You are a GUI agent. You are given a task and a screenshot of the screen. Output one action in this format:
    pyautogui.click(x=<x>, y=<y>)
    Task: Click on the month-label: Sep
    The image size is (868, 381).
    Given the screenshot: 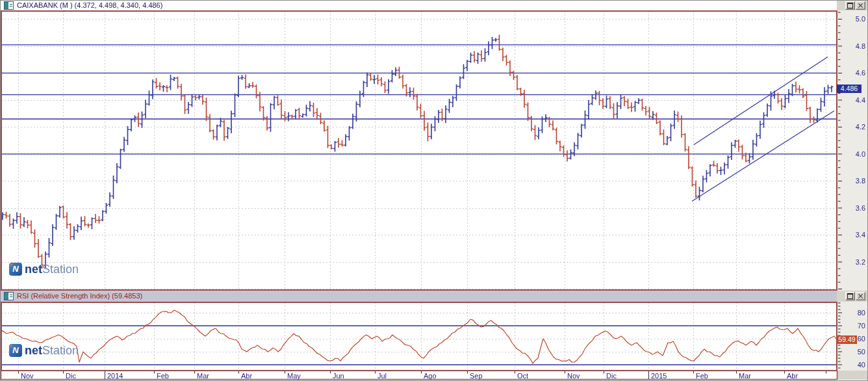 What is the action you would take?
    pyautogui.click(x=476, y=376)
    